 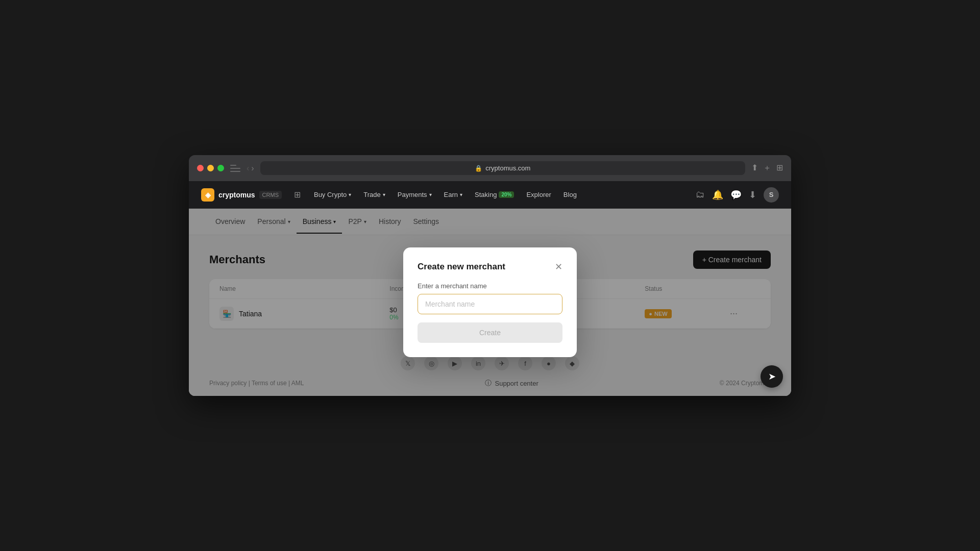 What do you see at coordinates (490, 195) in the screenshot?
I see `app-nav: ◈ cryptomus CRMS ⊞ Buy Crypto ▾ Trade ▾ …` at bounding box center [490, 195].